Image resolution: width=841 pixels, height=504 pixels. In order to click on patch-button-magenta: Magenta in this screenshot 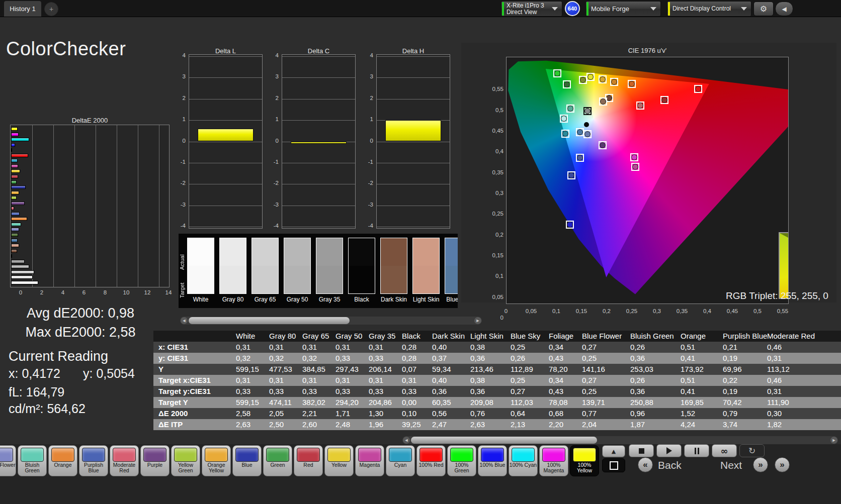, I will do `click(370, 461)`.